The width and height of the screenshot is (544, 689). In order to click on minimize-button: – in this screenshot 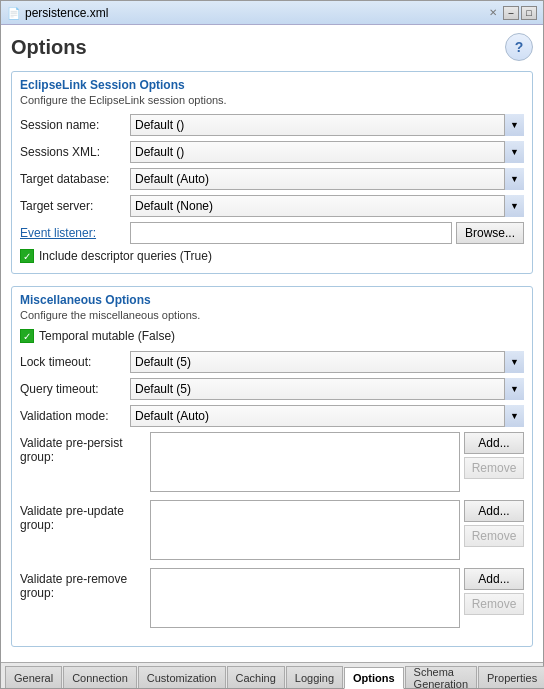, I will do `click(511, 13)`.